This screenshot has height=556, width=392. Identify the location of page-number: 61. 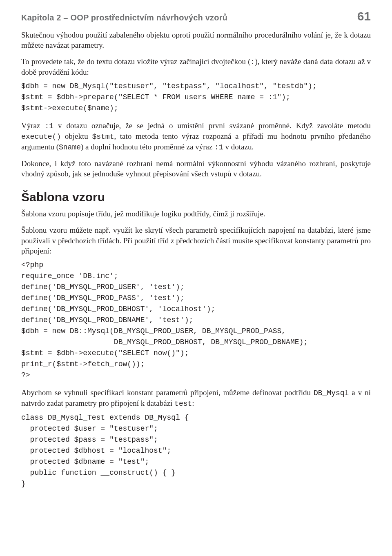
(364, 16).